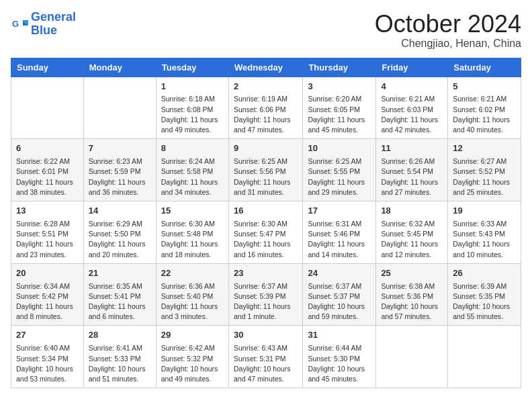 Image resolution: width=532 pixels, height=411 pixels. What do you see at coordinates (266, 30) in the screenshot?
I see `page-header: G General Blue October 2024 Chengjiao, H…` at bounding box center [266, 30].